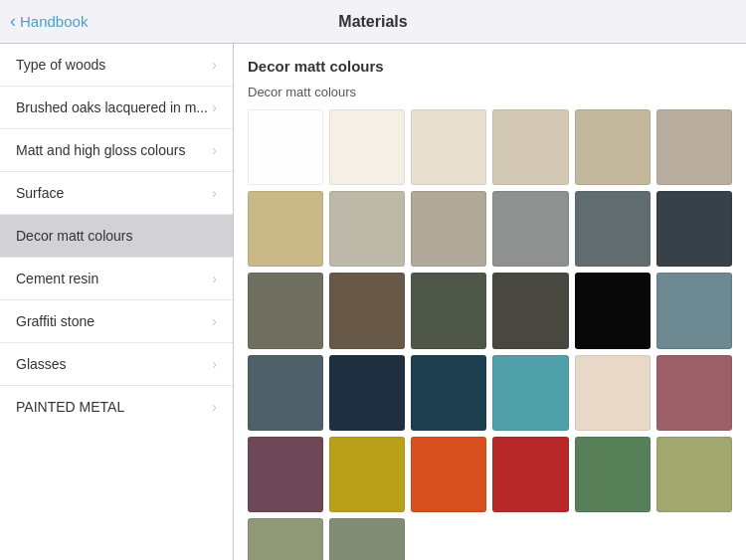  I want to click on sidebar-item-label: Graffiti stone, so click(56, 321).